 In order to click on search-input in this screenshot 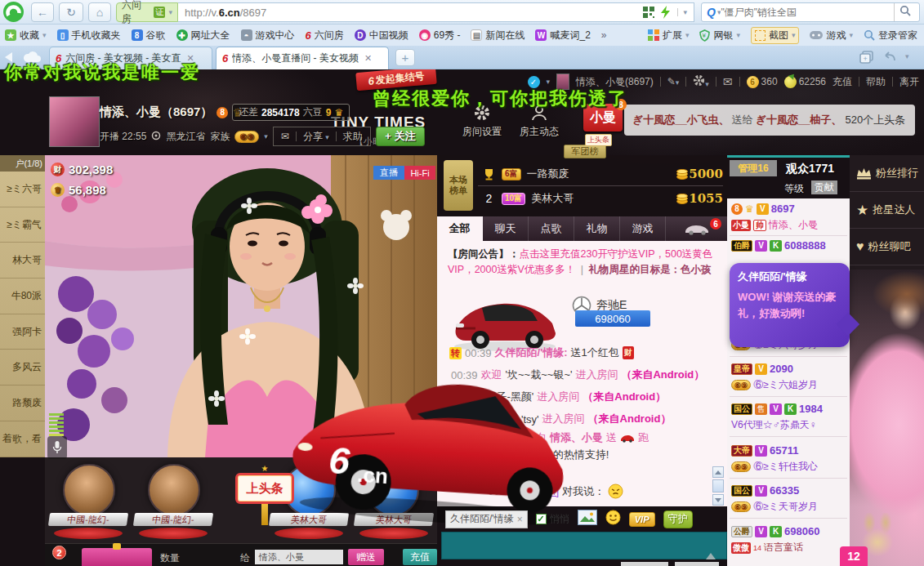, I will do `click(807, 12)`.